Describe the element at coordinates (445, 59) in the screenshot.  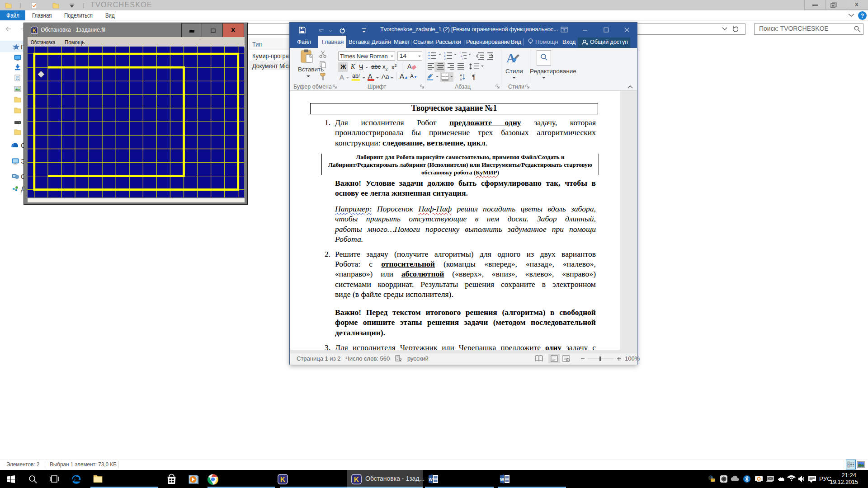
I see `svg-text: 3` at that location.